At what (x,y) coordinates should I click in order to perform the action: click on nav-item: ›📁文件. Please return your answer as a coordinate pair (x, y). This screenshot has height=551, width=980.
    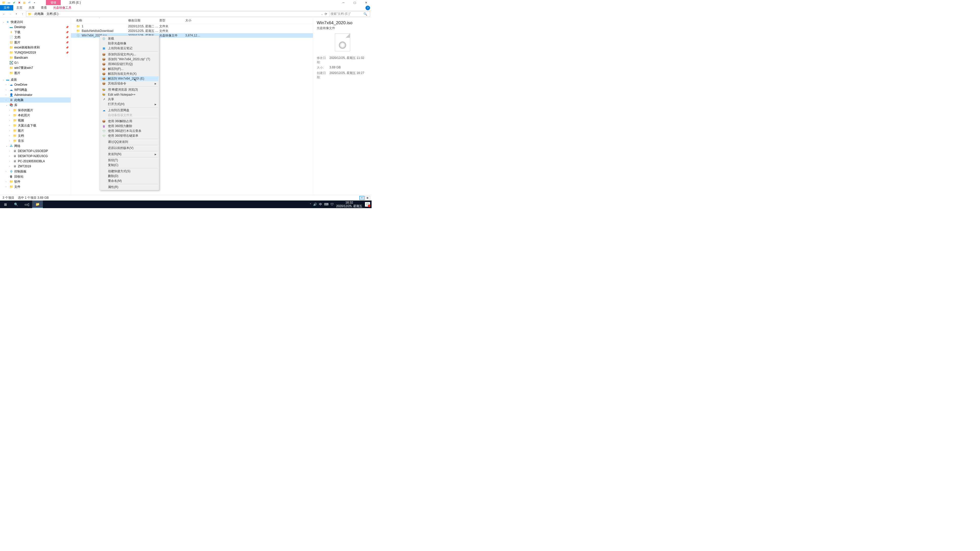
    Looking at the image, I should click on (35, 187).